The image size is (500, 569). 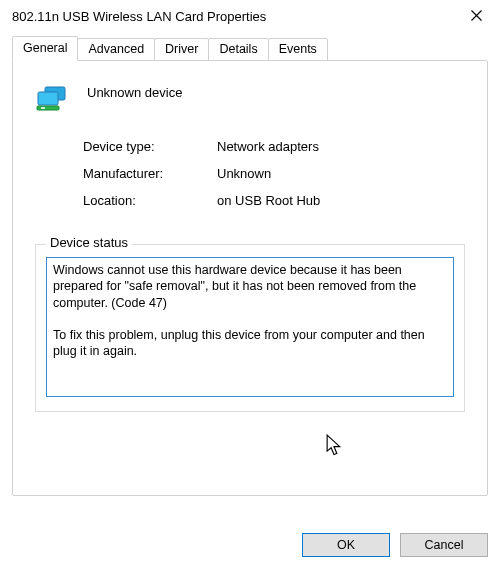 I want to click on device-header: Unknown device, so click(x=250, y=98).